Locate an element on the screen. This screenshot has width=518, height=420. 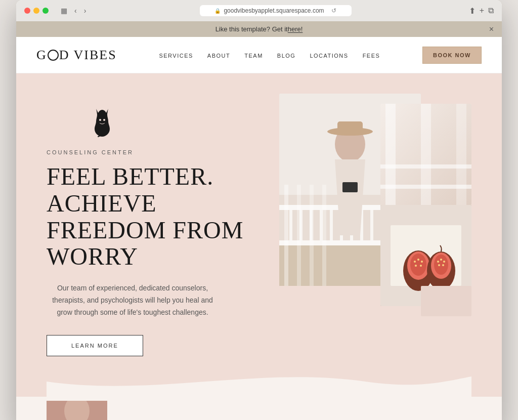
sidebar-toggle-button: ▦ is located at coordinates (64, 11).